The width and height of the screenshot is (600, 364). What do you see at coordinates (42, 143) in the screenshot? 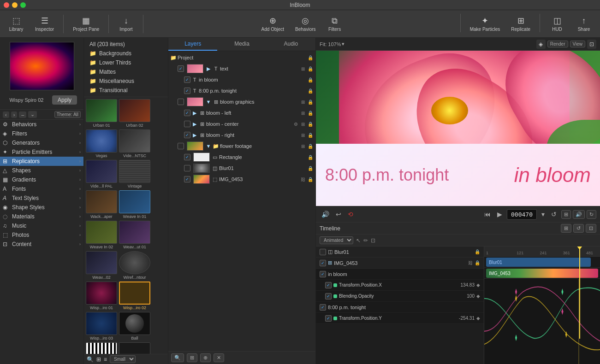
I see `category-generators: ⬡ Generators ›` at bounding box center [42, 143].